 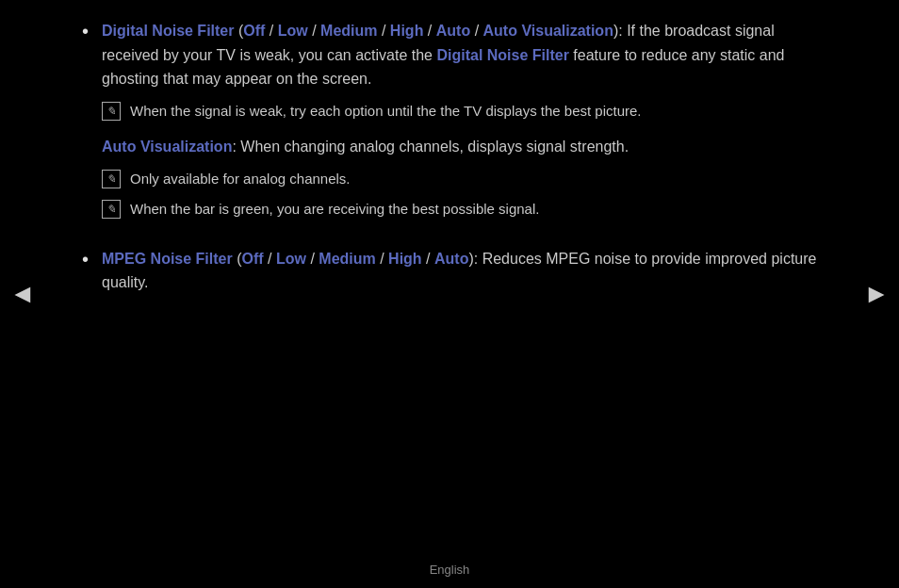 I want to click on auto-viz-title: Auto Visualization, so click(x=167, y=147).